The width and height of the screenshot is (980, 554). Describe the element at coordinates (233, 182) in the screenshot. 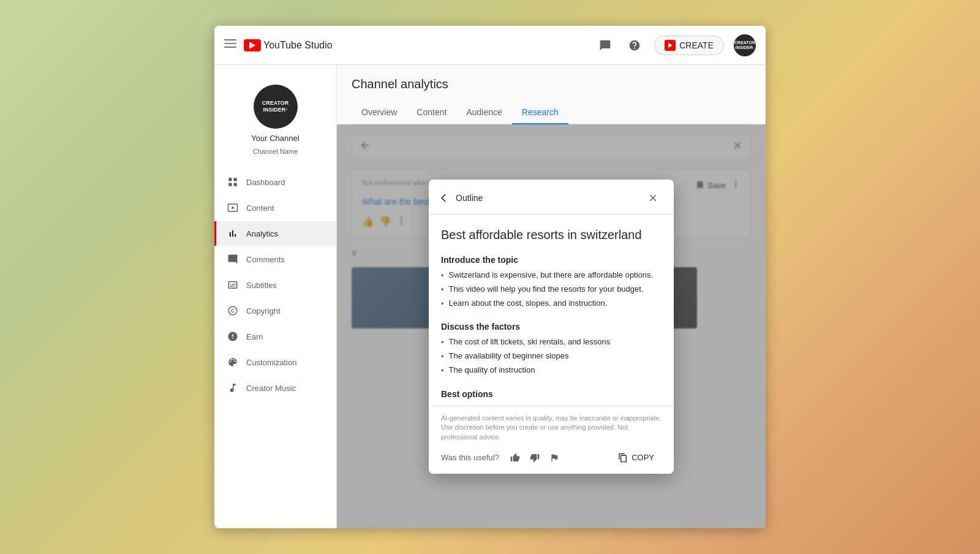

I see `dashboard-icon` at that location.